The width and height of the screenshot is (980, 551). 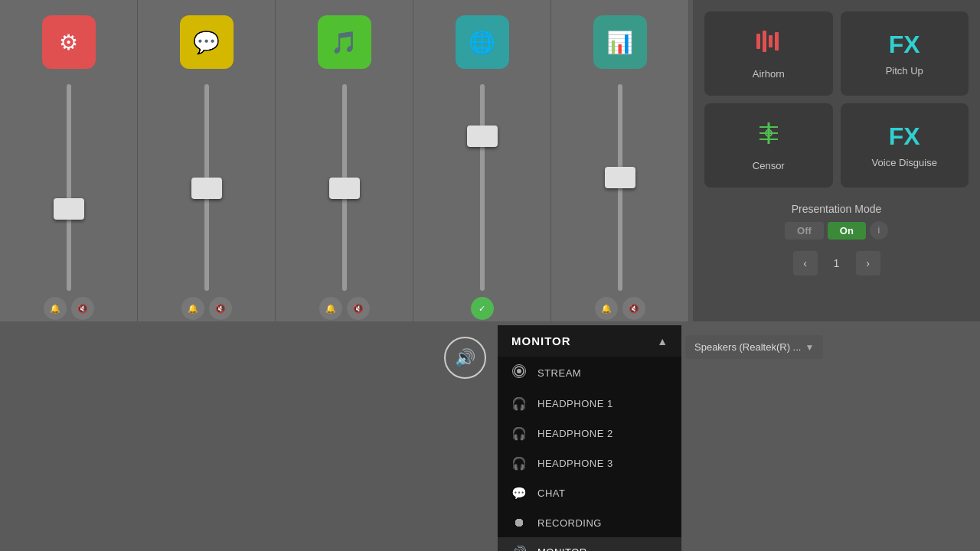 What do you see at coordinates (620, 308) in the screenshot?
I see `channel-5-controls: 🔔 🔇` at bounding box center [620, 308].